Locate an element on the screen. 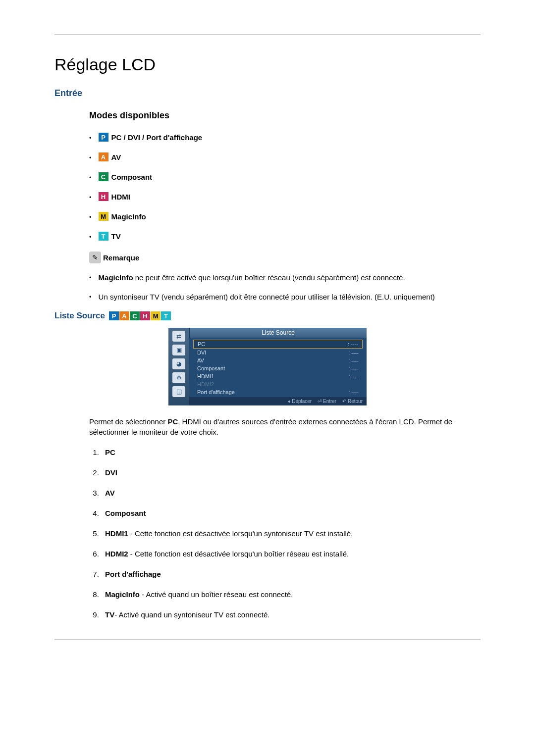 Image resolution: width=535 pixels, height=756 pixels. osd-sidebar: ⇄ ▣ ◕ ⚙ ◫ is located at coordinates (179, 366).